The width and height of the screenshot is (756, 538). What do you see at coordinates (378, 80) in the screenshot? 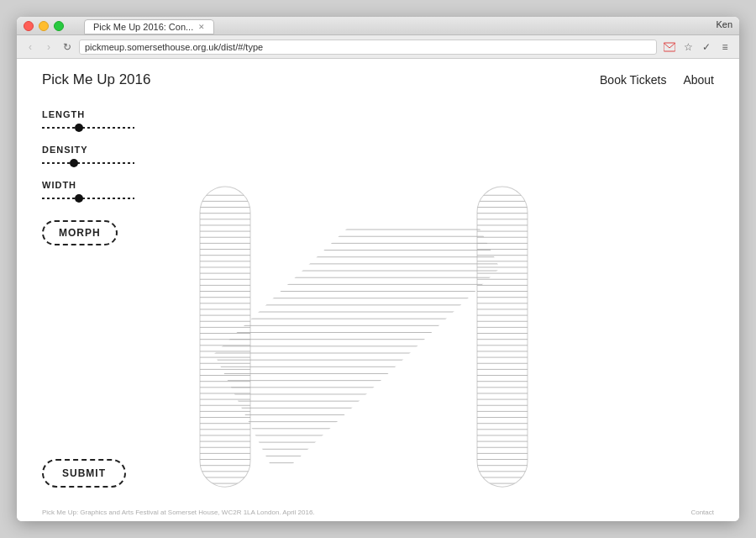
I see `site-header: Pick Me Up 2016 Book Tickets About` at bounding box center [378, 80].